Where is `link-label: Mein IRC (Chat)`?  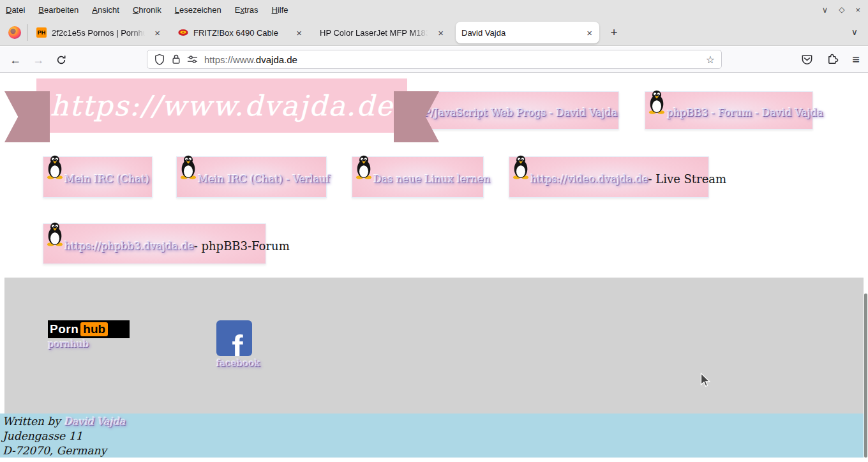 link-label: Mein IRC (Chat) is located at coordinates (107, 177).